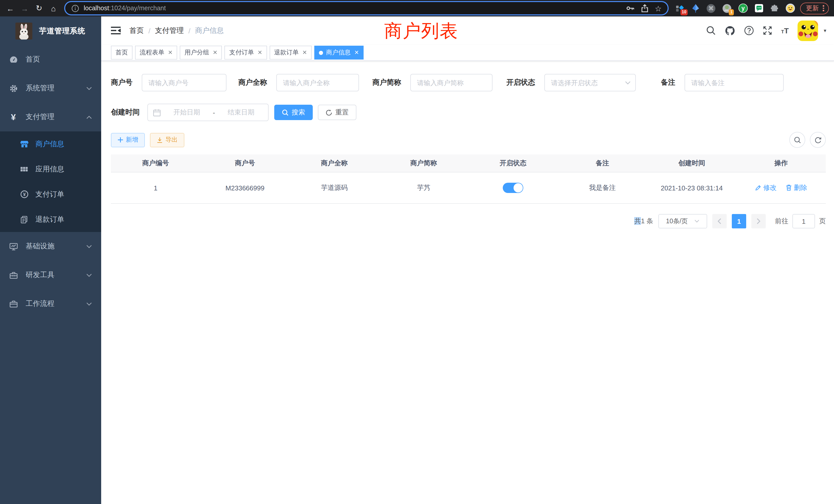 The height and width of the screenshot is (504, 834). I want to click on sidebar-item-workflow: 工作流程, so click(51, 304).